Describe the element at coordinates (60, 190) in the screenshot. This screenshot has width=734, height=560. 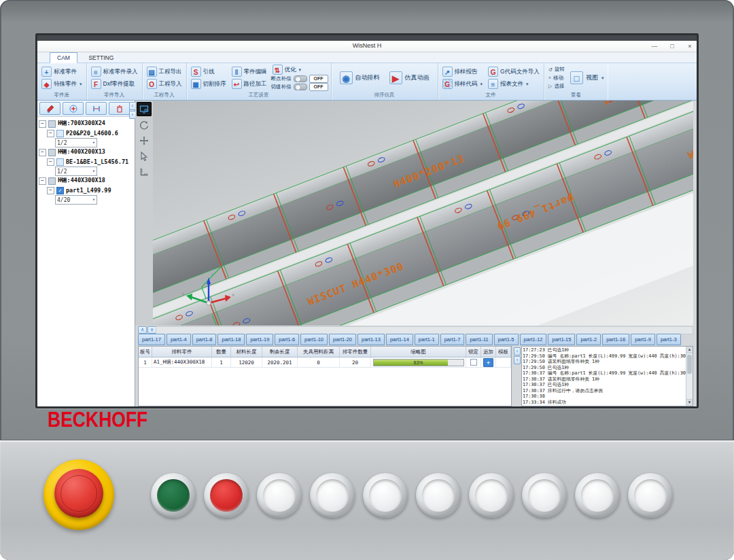
I see `checkbox-checked: ✓` at that location.